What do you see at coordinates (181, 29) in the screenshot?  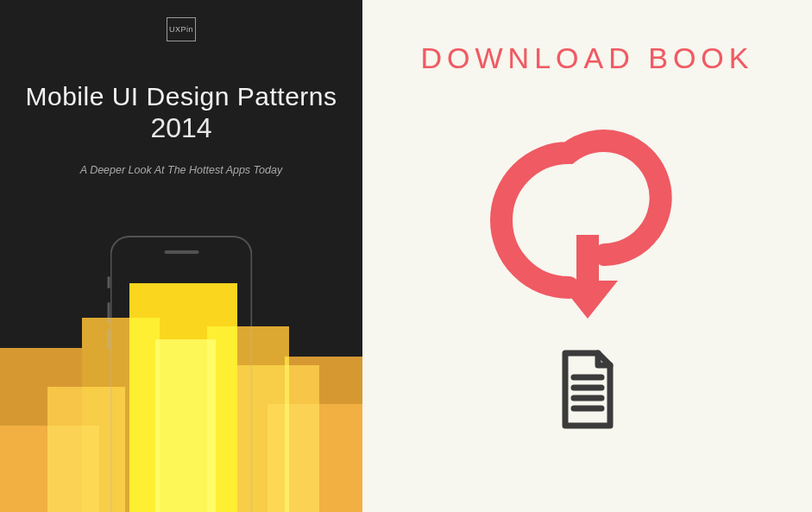 I see `brand-label: UXPin` at bounding box center [181, 29].